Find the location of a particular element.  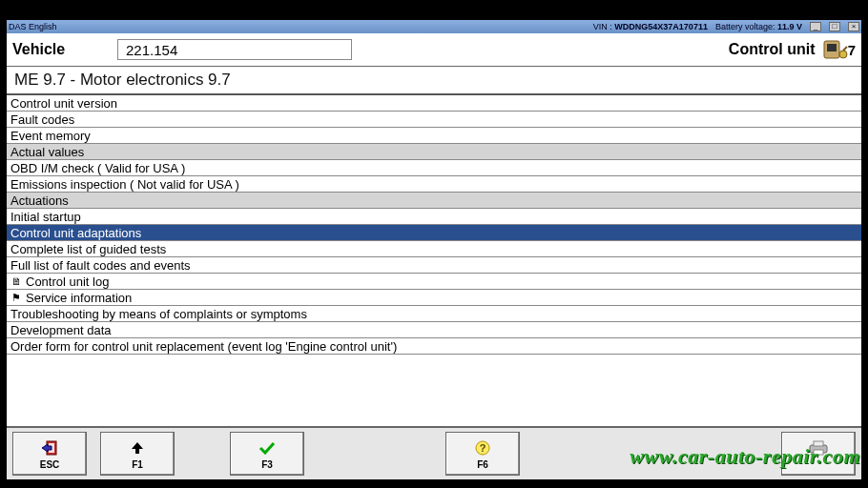

battery-text: Battery voltage: 11.9 V is located at coordinates (759, 27).